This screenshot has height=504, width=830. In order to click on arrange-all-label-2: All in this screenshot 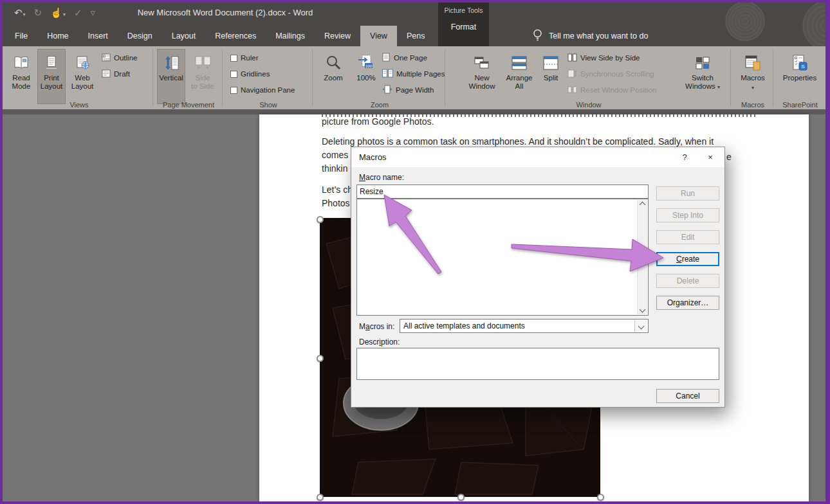, I will do `click(520, 86)`.